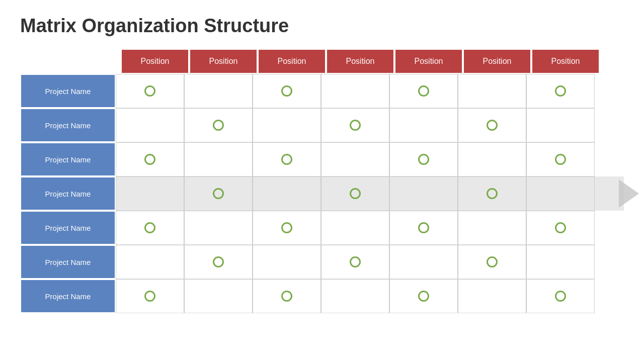 Image resolution: width=644 pixels, height=362 pixels. What do you see at coordinates (372, 61) in the screenshot?
I see `header-row: PositionPositionPositionPositionPosition…` at bounding box center [372, 61].